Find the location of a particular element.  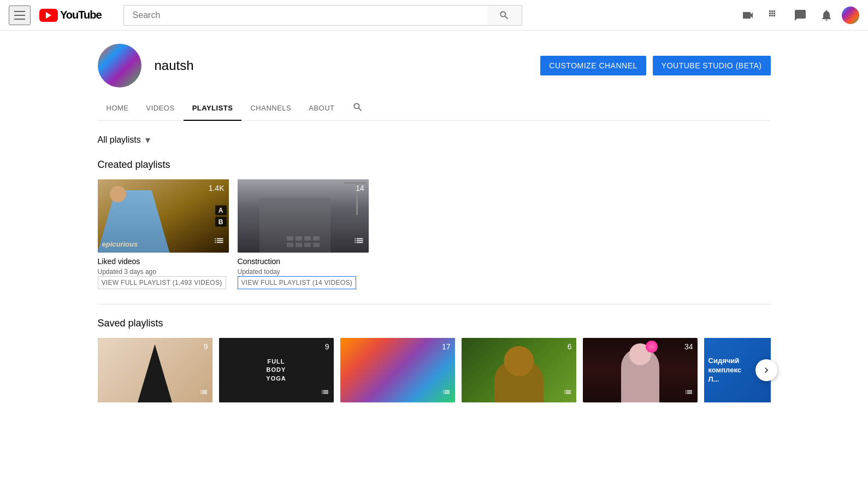

tab-home: HOME is located at coordinates (118, 108).